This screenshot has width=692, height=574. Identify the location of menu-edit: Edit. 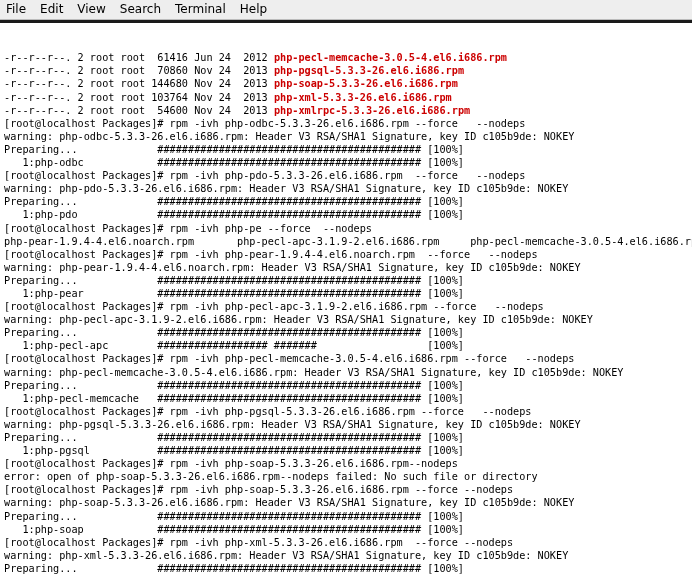
(52, 10).